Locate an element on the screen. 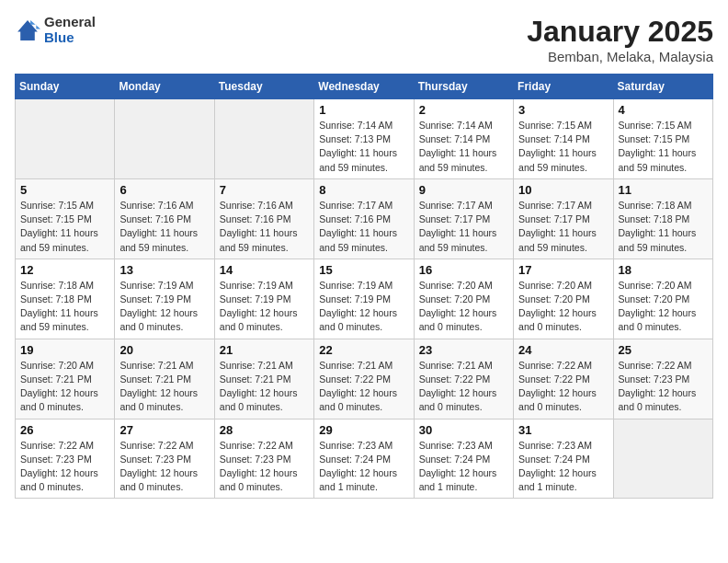 The image size is (728, 563). calendar-cell: 29Sunrise: 7:23 AMSunset: 7:24 PMDayligh… is located at coordinates (364, 458).